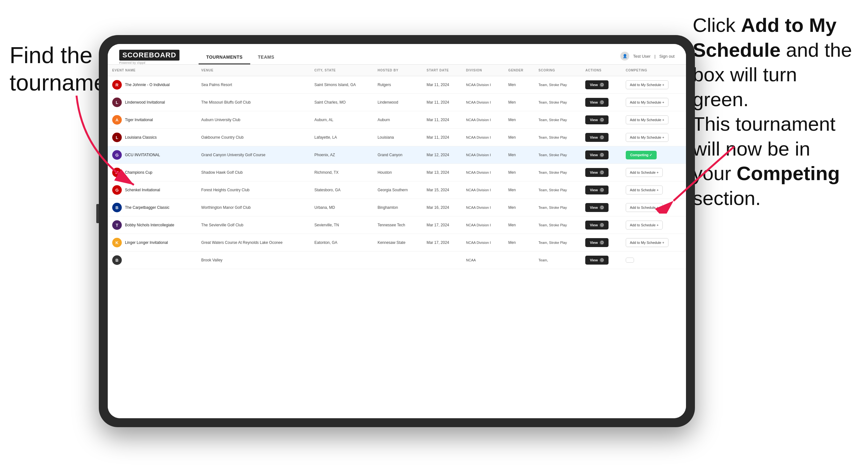 The width and height of the screenshot is (868, 467). I want to click on table-header-row: EVENT NAME VENUE CITY, STATE HOSTED BY S…, so click(397, 70).